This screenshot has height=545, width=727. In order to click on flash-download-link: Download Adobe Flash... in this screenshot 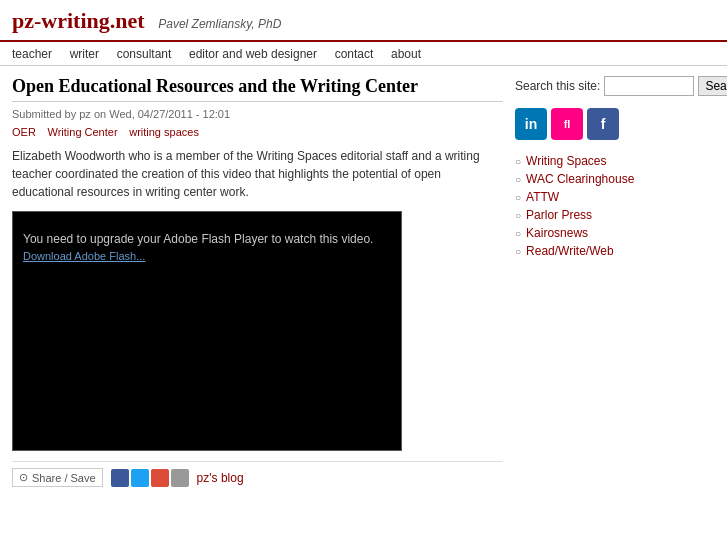, I will do `click(84, 256)`.